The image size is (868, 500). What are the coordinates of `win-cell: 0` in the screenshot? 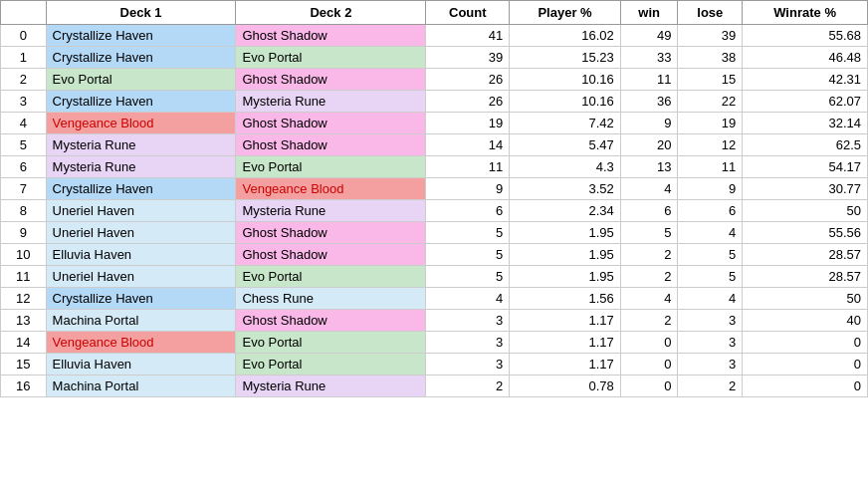 It's located at (649, 386).